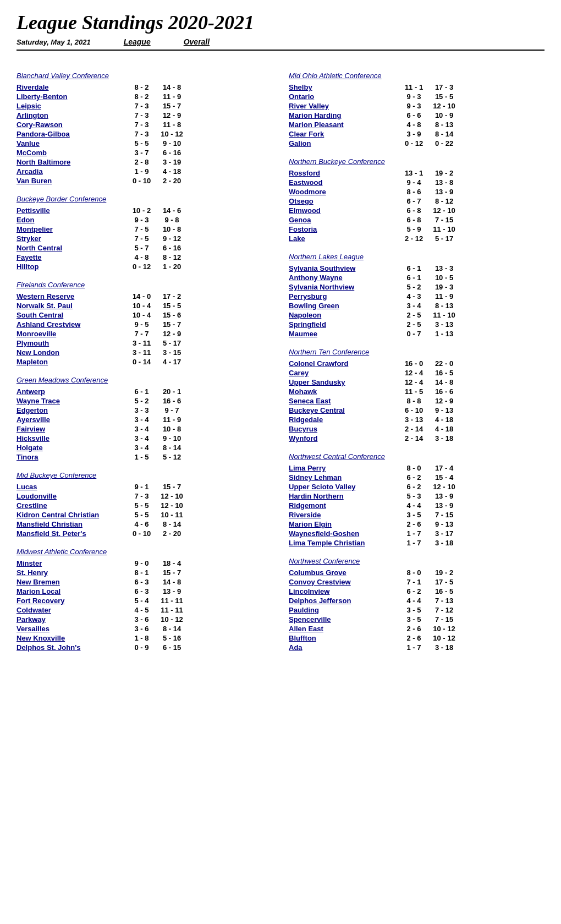 This screenshot has height=924, width=561. Describe the element at coordinates (344, 620) in the screenshot. I see `team-name: Spencerville` at that location.